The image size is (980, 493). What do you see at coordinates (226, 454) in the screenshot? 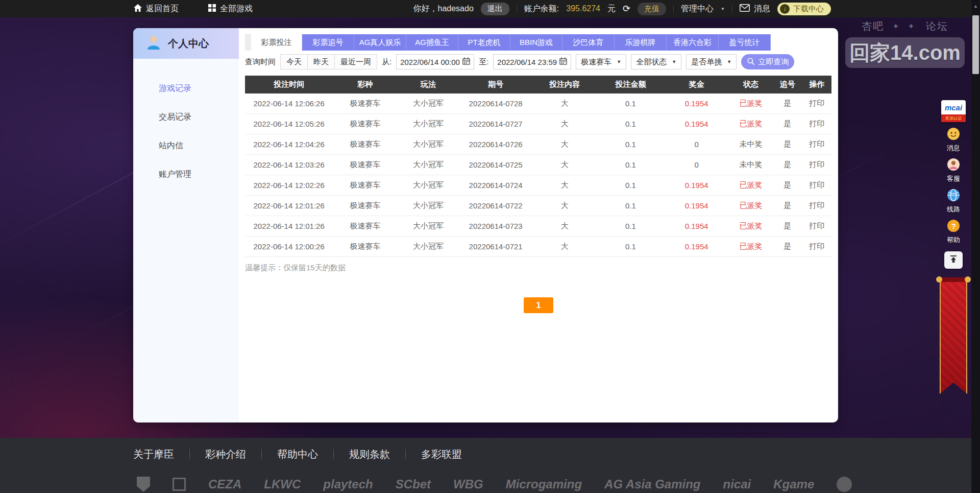
I see `footer-link: 彩种介绍` at bounding box center [226, 454].